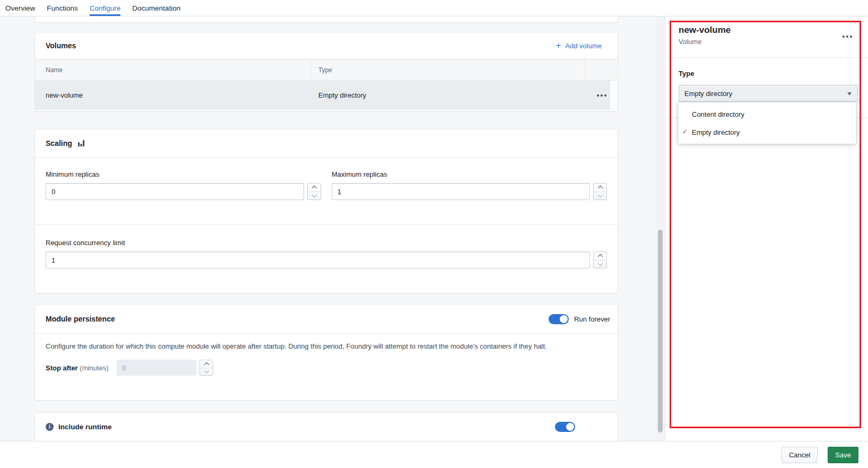 The width and height of the screenshot is (868, 468). What do you see at coordinates (206, 368) in the screenshot?
I see `stop-after-stepper` at bounding box center [206, 368].